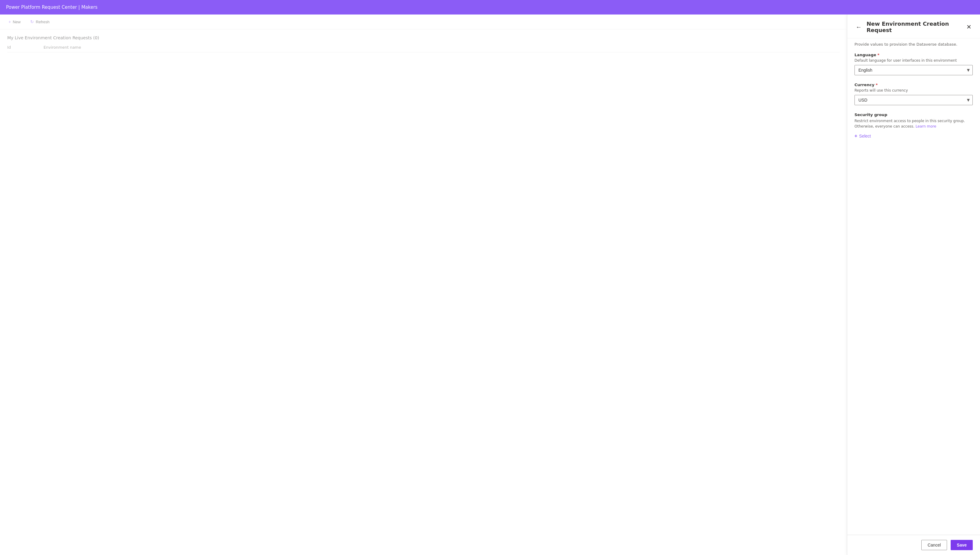 This screenshot has height=555, width=980. I want to click on save-button: Save, so click(962, 545).